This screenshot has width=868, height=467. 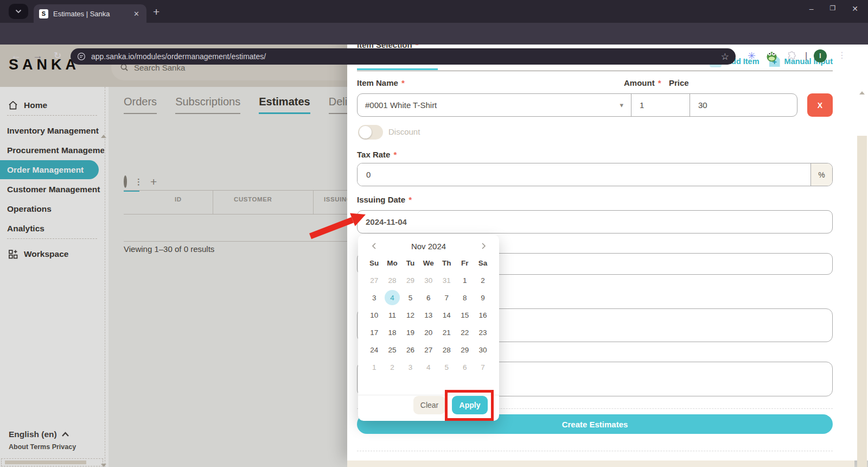 I want to click on calendar-day: 23, so click(x=483, y=332).